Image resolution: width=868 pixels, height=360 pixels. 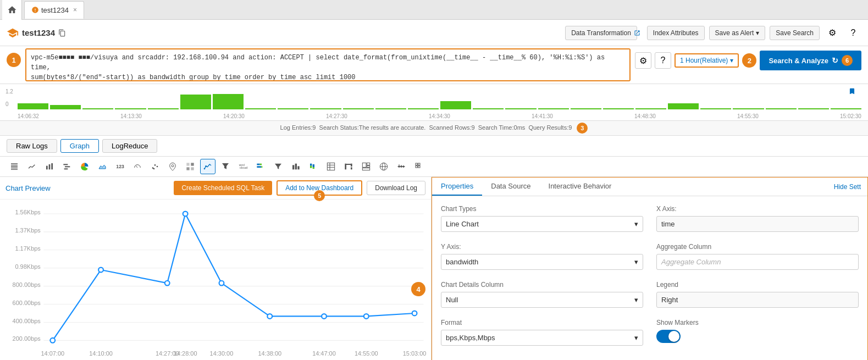 What do you see at coordinates (173, 167) in the screenshot?
I see `map-icon-btn` at bounding box center [173, 167].